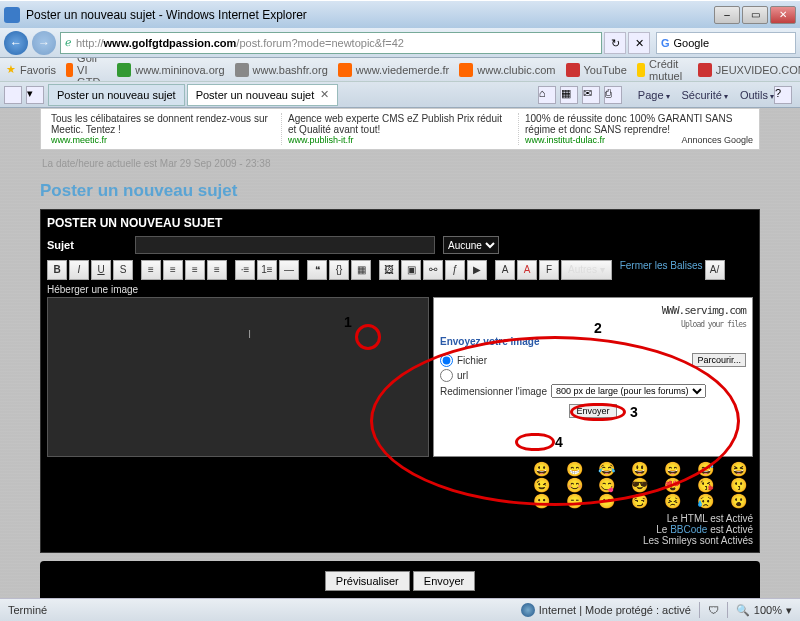 This screenshot has height=621, width=800. Describe the element at coordinates (400, 191) in the screenshot. I see `page-heading: Poster un nouveau sujet` at that location.